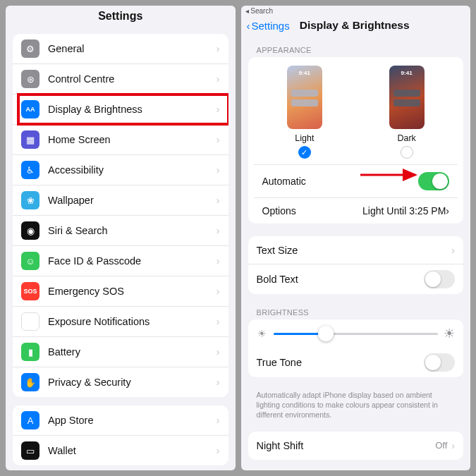  I want to click on detail-title: Display & Brightness, so click(355, 25).